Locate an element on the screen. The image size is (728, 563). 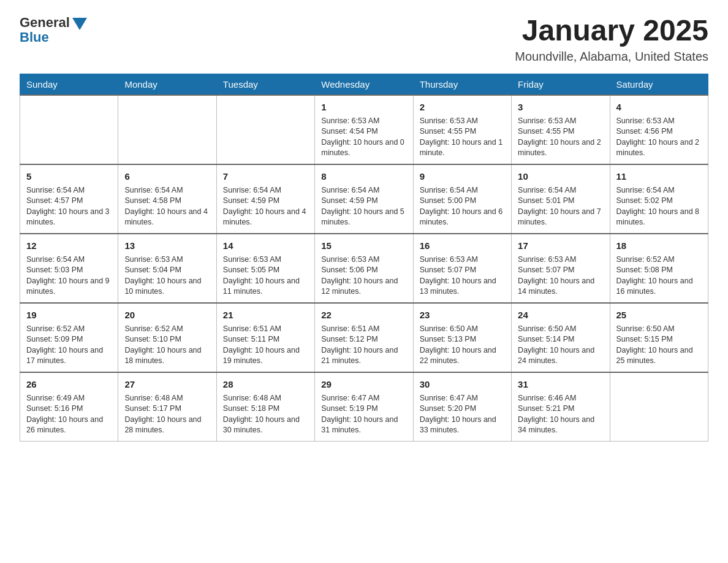
weekday-header-row: SundayMondayTuesdayWednesdayThursdayFrid… is located at coordinates (364, 85).